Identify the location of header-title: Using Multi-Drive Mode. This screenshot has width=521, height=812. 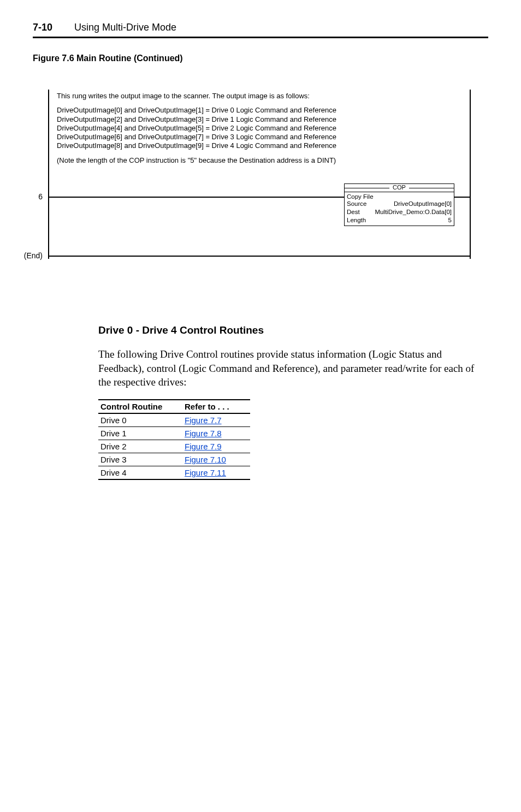
(126, 27).